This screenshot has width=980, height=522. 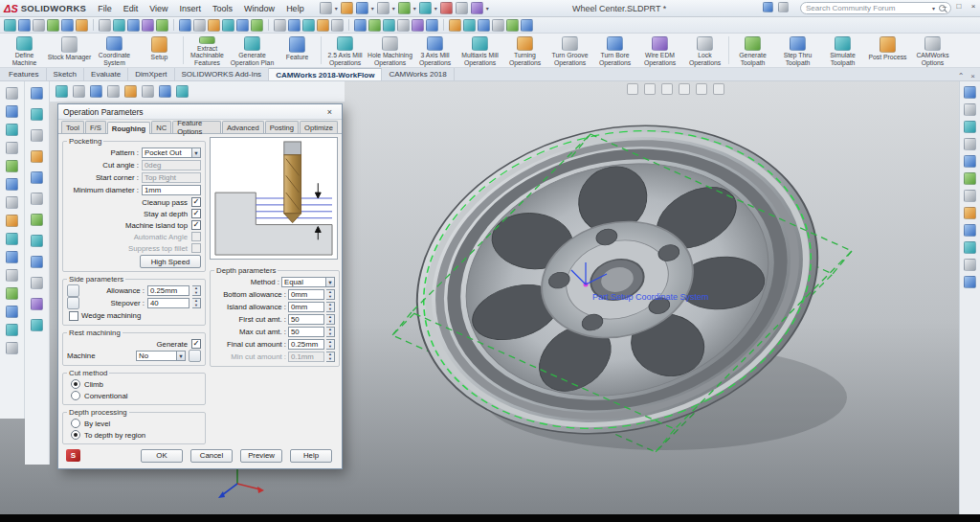 What do you see at coordinates (362, 8) in the screenshot?
I see `save-icon` at bounding box center [362, 8].